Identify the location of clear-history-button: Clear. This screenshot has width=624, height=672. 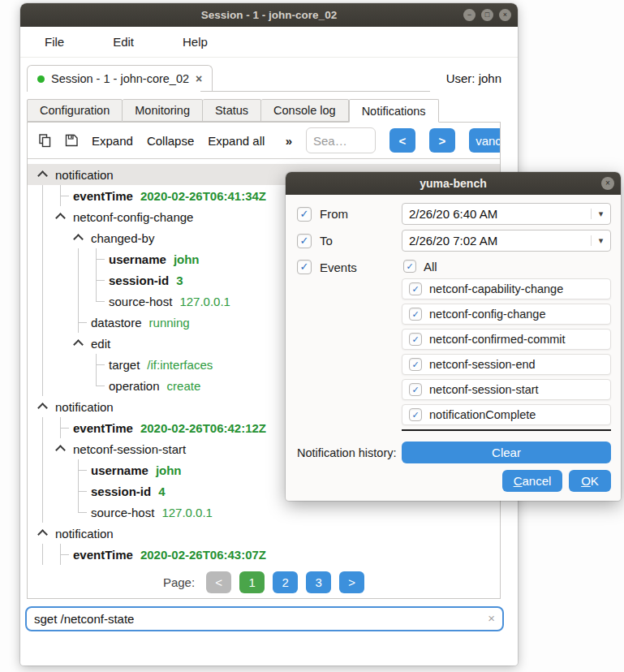
(506, 453).